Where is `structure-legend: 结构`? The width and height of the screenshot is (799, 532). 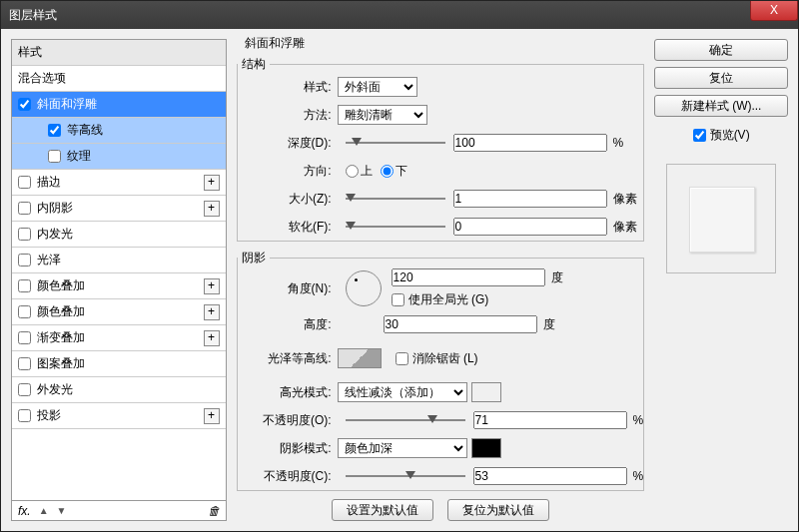
structure-legend: 结构 is located at coordinates (254, 64).